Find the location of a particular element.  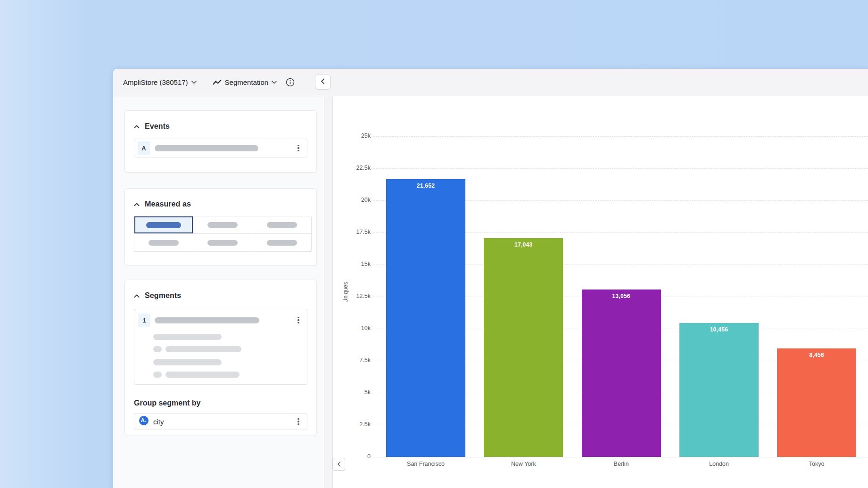

measured-as-title: Measured as is located at coordinates (168, 204).